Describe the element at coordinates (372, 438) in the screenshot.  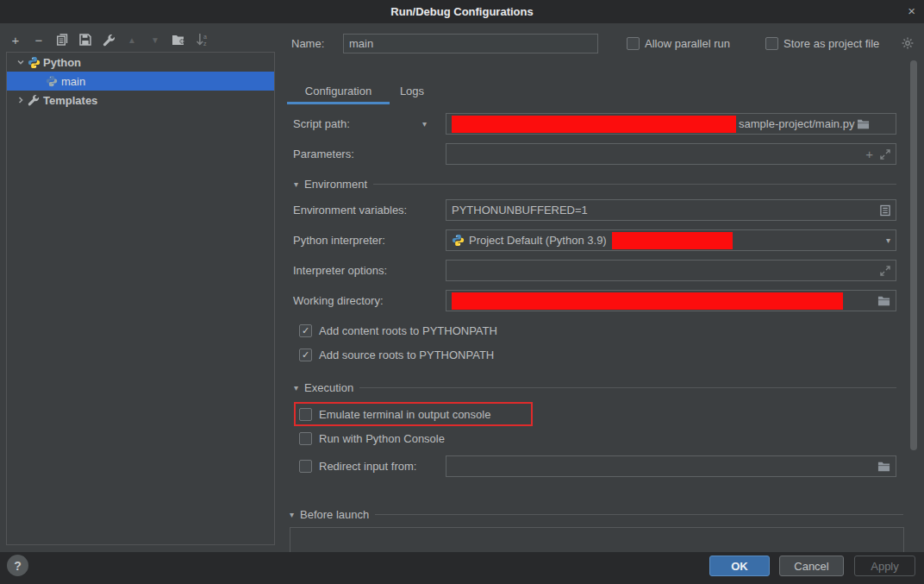
I see `run-python-console-row: Run with Python Console` at that location.